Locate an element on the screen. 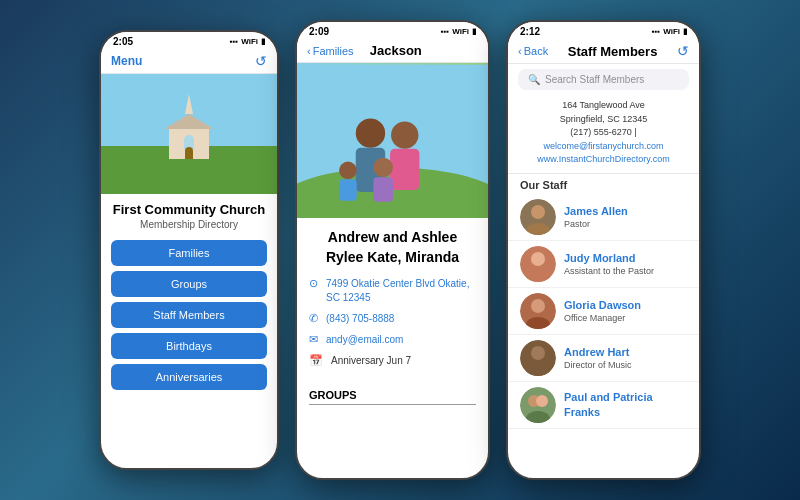  family-photo is located at coordinates (392, 140).